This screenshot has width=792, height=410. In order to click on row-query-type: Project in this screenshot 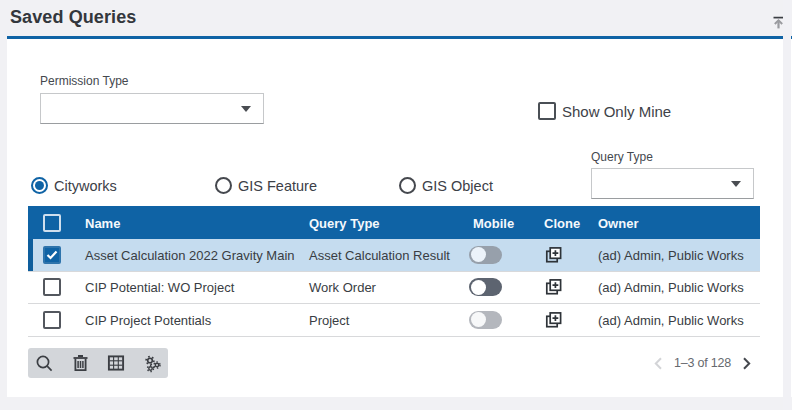, I will do `click(329, 320)`.